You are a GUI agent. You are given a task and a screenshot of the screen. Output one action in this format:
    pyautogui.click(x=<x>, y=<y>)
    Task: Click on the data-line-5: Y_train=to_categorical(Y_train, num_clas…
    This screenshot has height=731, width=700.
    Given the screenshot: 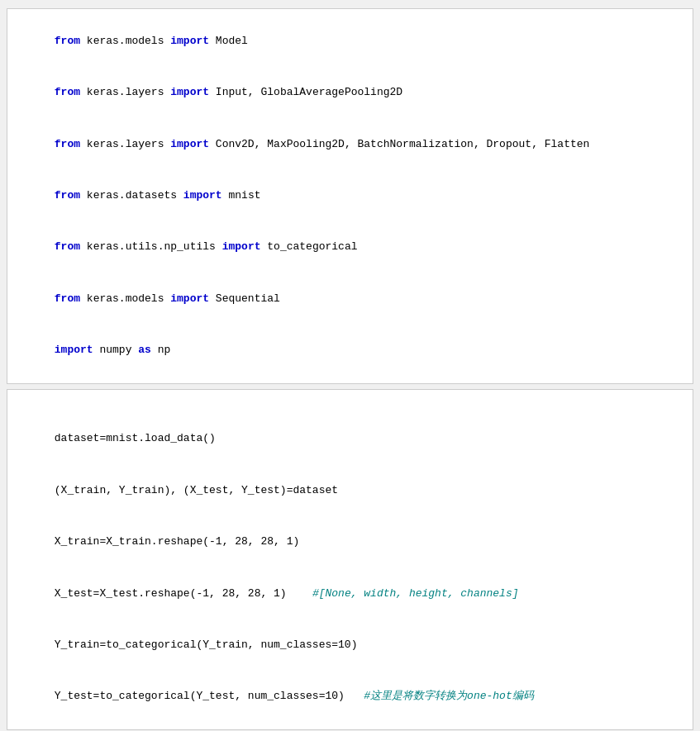 What is the action you would take?
    pyautogui.click(x=350, y=645)
    